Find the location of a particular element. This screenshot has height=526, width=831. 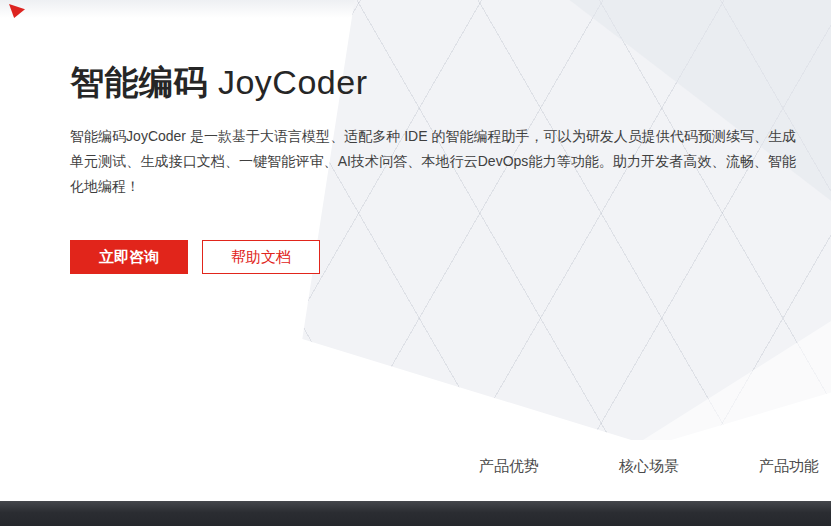

product-description: 智能编码JoyCoder 是一款基于大语言模型、适配多种 IDE 的智能编程助手… is located at coordinates (433, 162).